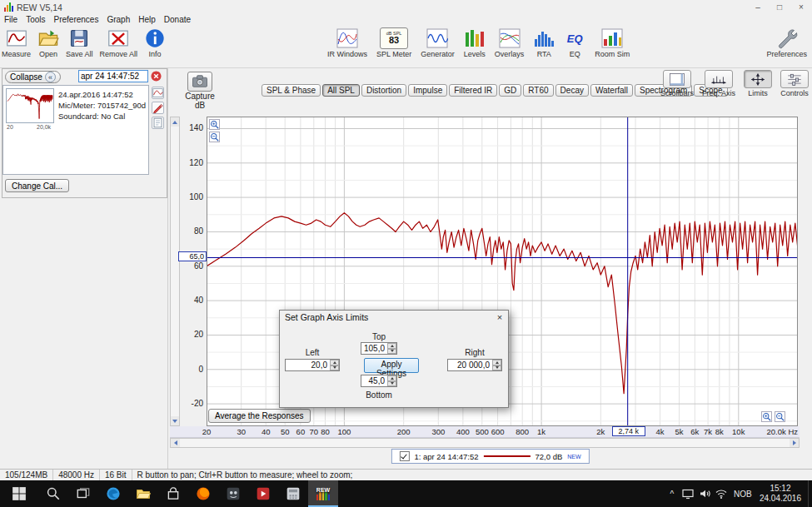 The width and height of the screenshot is (812, 507). Describe the element at coordinates (233, 494) in the screenshot. I see `app-dark-icon` at that location.